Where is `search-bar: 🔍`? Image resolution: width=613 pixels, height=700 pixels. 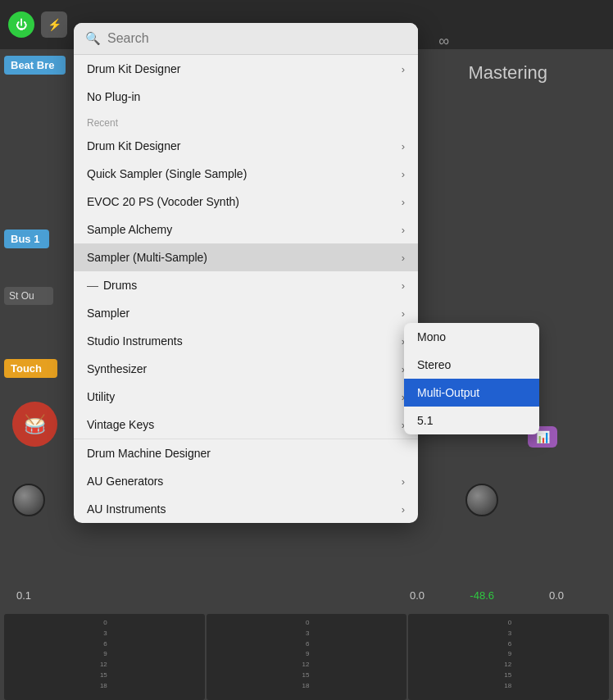
search-bar: 🔍 is located at coordinates (246, 39).